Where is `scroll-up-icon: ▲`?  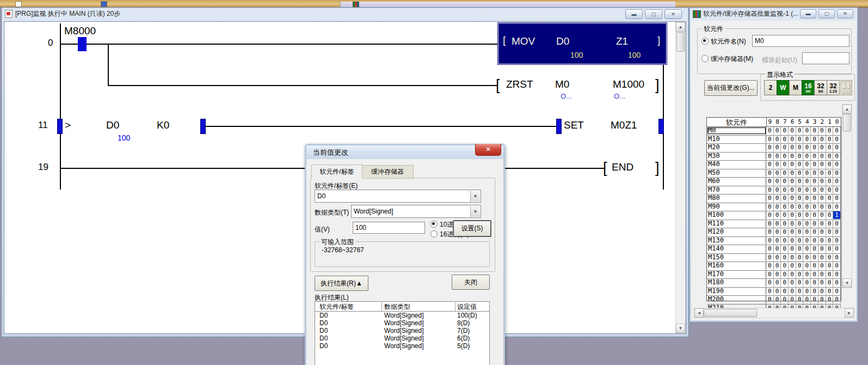 scroll-up-icon: ▲ is located at coordinates (847, 109).